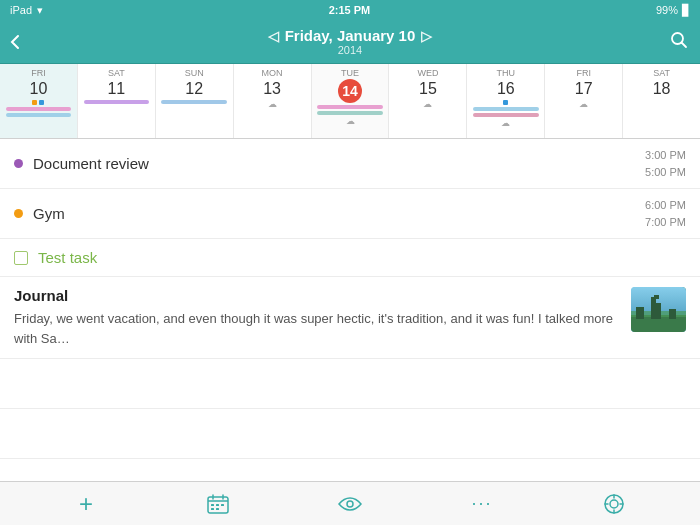  Describe the element at coordinates (350, 42) in the screenshot. I see `nav-title-area: ◁ Friday, January 10 ▷ 2014` at that location.